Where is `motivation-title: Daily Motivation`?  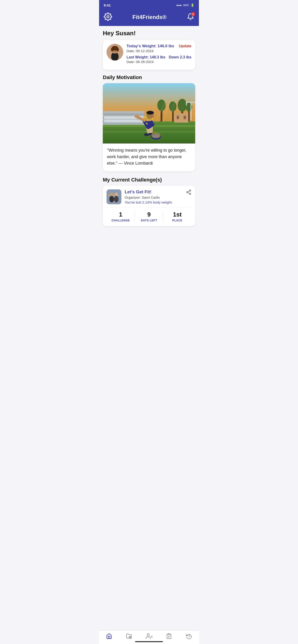
motivation-title: Daily Motivation is located at coordinates (149, 78).